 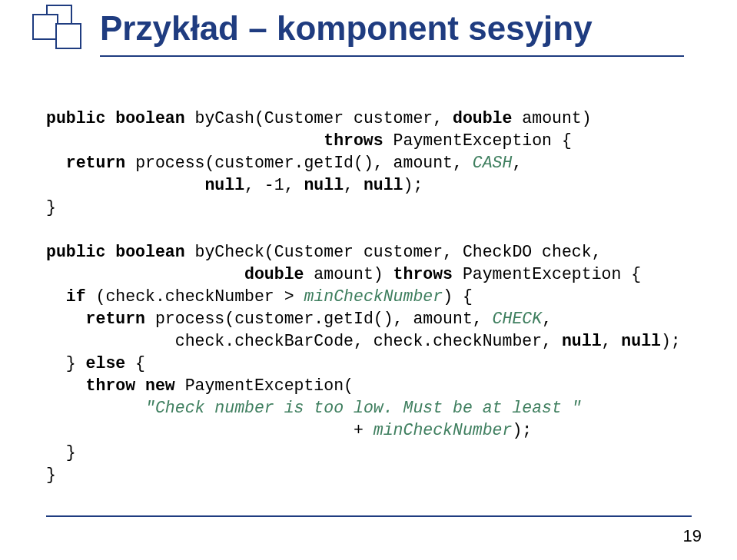 I want to click on slide-title: Przykład – komponent sesyjny, so click(x=346, y=28).